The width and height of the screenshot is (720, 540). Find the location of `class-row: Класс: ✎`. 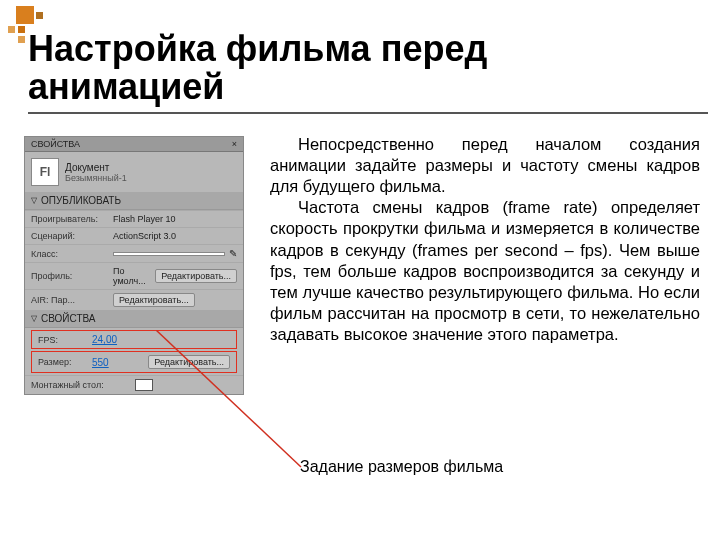

class-row: Класс: ✎ is located at coordinates (134, 253).